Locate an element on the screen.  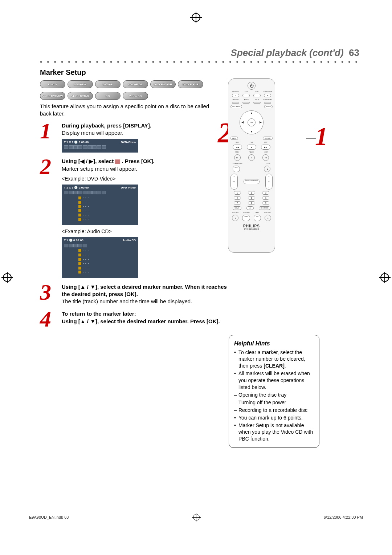
arrow-left-icon: ◀ is located at coordinates (242, 122).